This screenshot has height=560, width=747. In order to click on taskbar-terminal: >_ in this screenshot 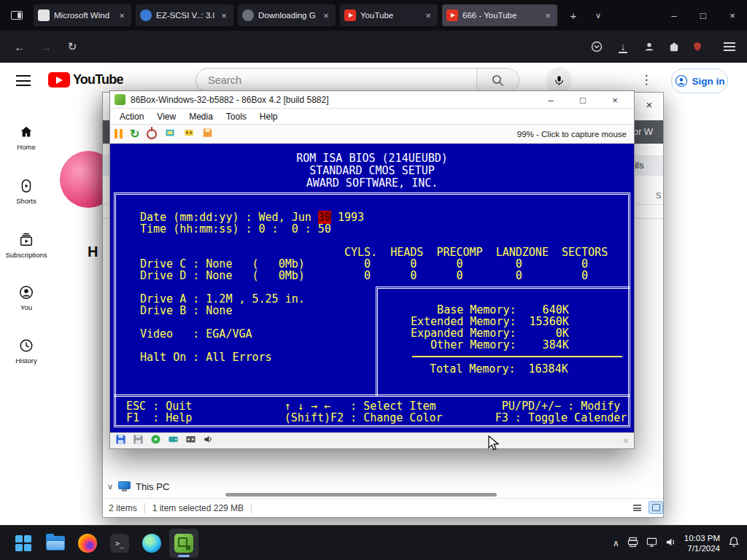, I will do `click(120, 543)`.